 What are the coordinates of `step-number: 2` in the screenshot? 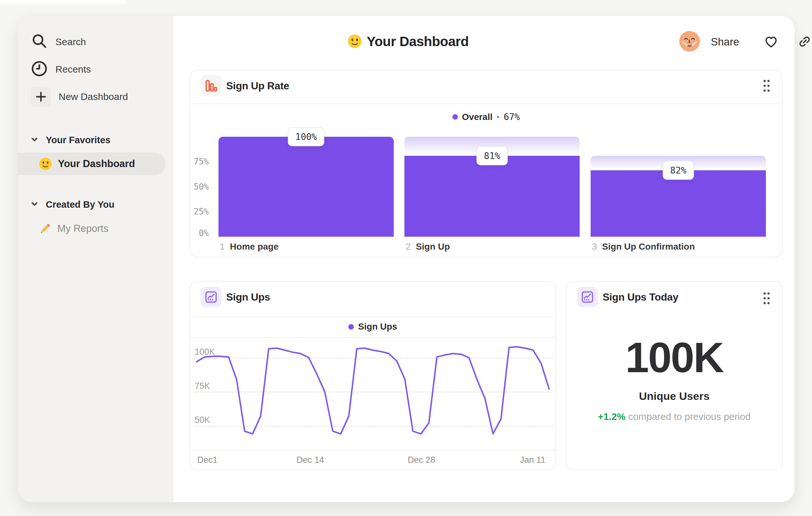 It's located at (408, 247).